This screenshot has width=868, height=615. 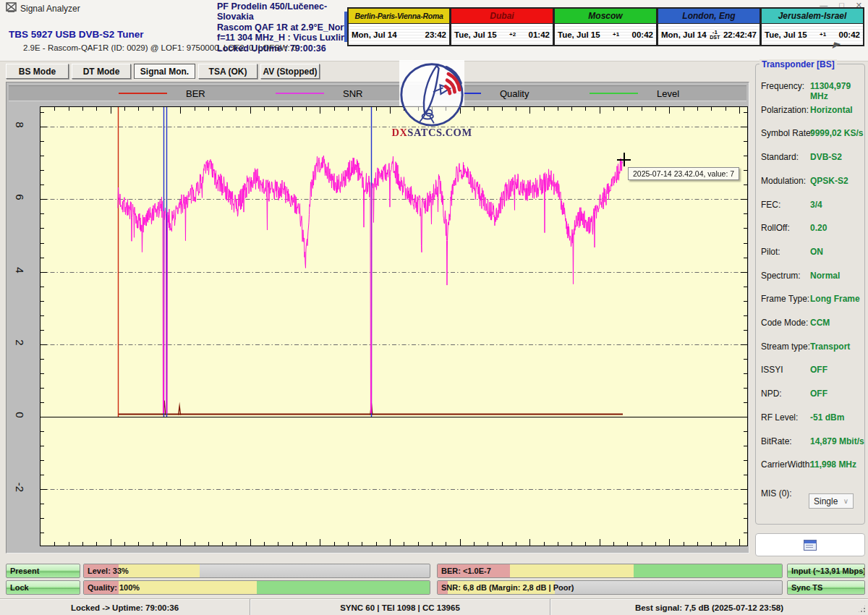 What do you see at coordinates (124, 607) in the screenshot?
I see `statusbar-section: Locked -> Uptime: 79:00:36` at bounding box center [124, 607].